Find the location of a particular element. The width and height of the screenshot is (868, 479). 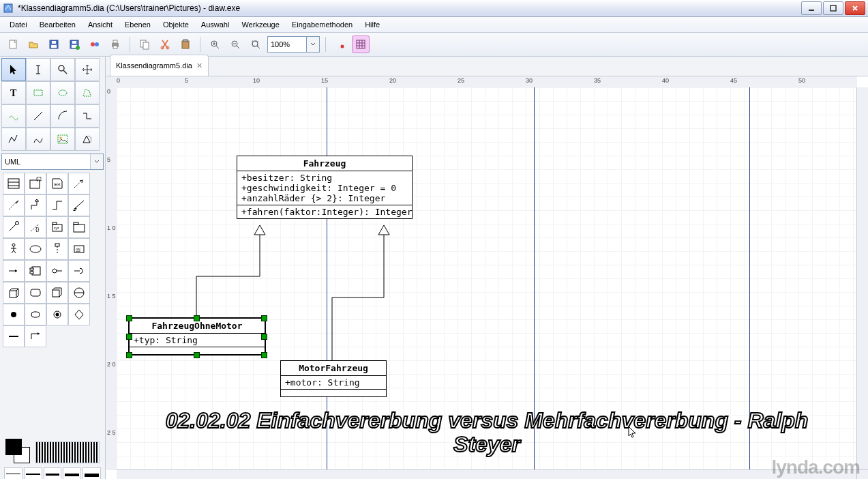

tool-scroll is located at coordinates (87, 70).